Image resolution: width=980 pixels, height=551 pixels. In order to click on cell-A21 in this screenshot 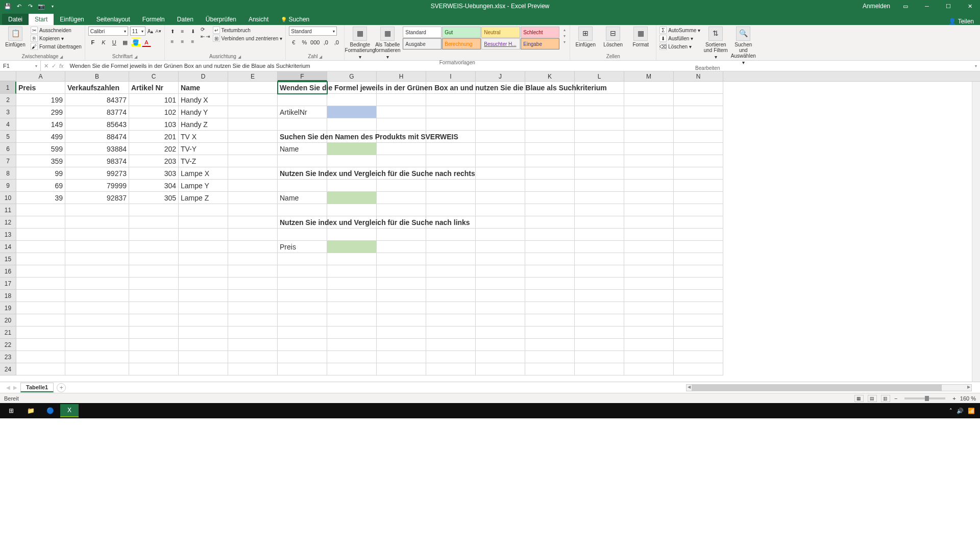, I will do `click(41, 333)`.